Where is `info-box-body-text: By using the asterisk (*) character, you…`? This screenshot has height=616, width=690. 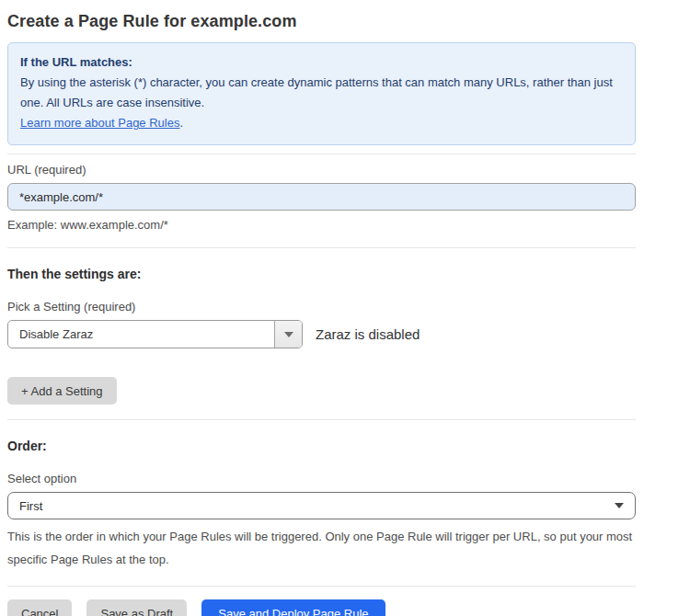
info-box-body-text: By using the asterisk (*) character, you… is located at coordinates (316, 92).